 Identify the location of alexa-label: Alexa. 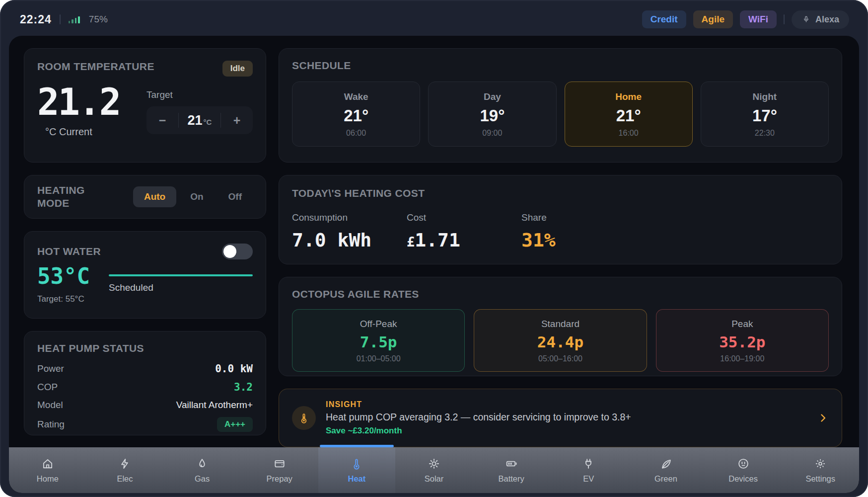
(827, 20).